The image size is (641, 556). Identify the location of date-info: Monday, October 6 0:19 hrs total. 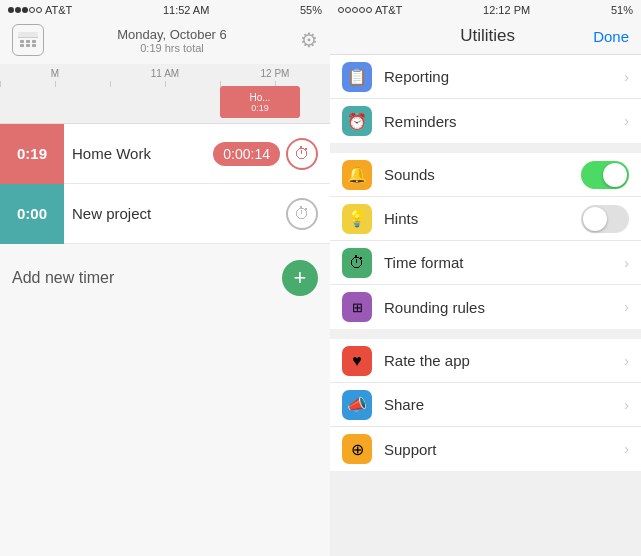
(172, 40).